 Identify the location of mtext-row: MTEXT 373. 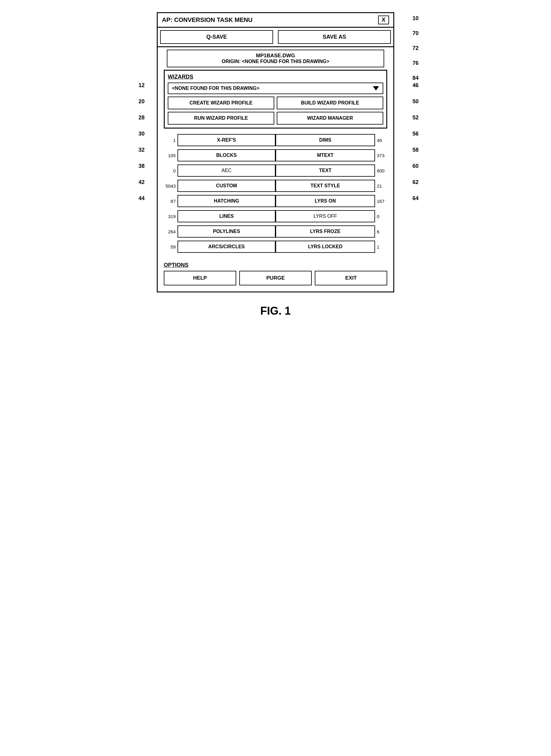
(332, 155).